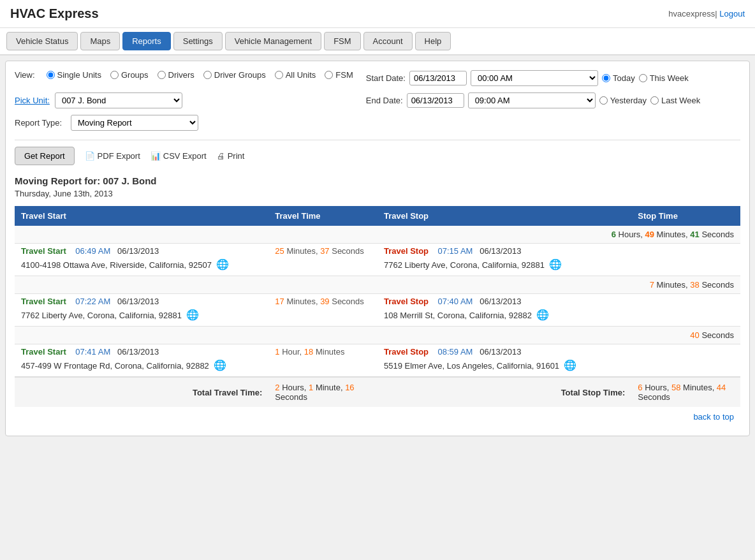  I want to click on end-date-input, so click(436, 101).